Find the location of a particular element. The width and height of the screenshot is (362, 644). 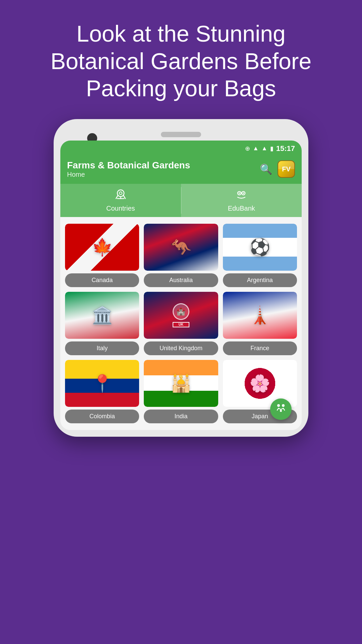

canada-label: Canada is located at coordinates (102, 280).